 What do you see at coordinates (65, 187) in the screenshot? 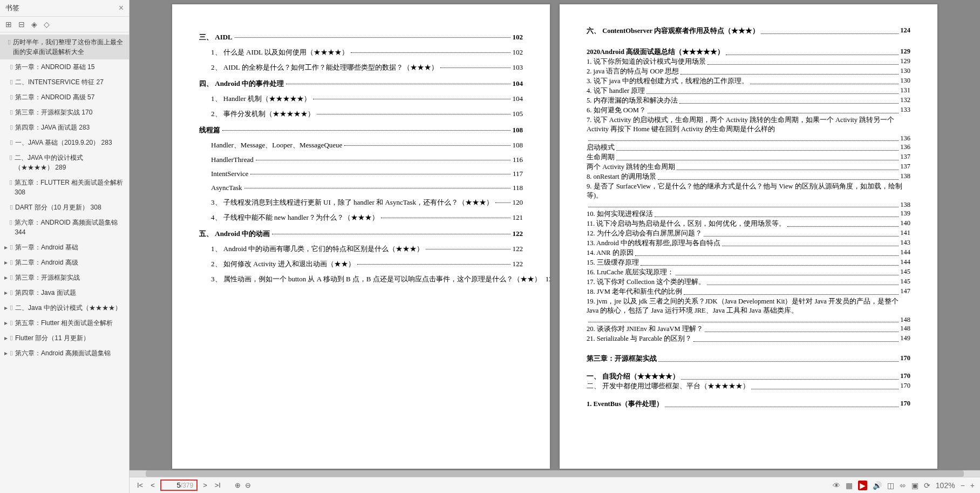
I see `bookmark-item: ▯第五章：FLUTTER 相关面试题全解析 308` at bounding box center [65, 187].